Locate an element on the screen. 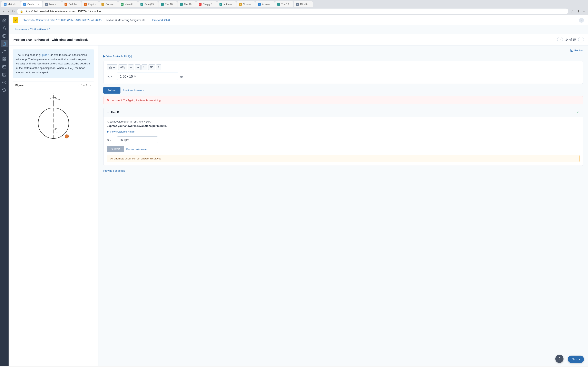 The height and width of the screenshot is (367, 588). fig-prev-btn: ‹ is located at coordinates (78, 85).